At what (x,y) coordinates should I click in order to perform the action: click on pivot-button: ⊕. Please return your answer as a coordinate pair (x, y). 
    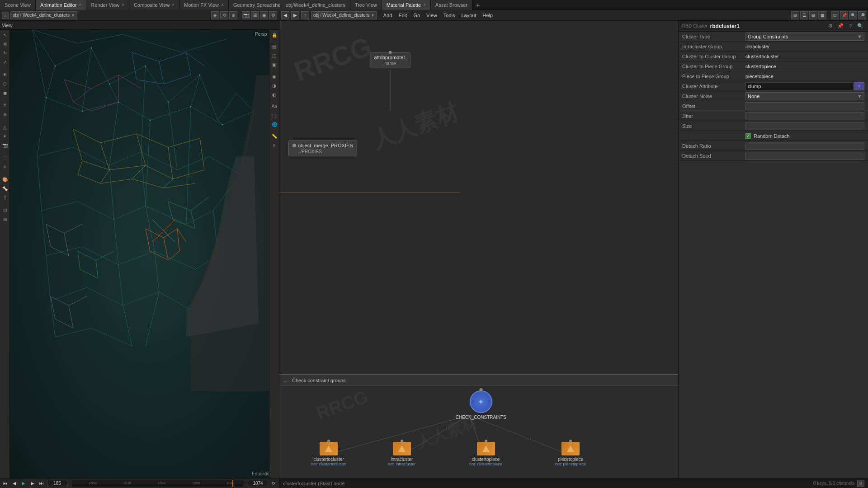
    Looking at the image, I should click on (233, 15).